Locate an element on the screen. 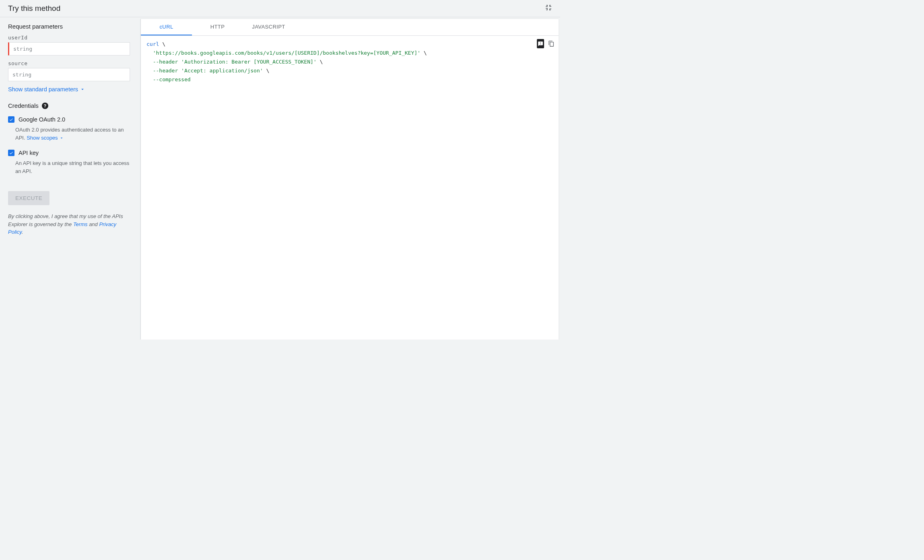  show-standard-parameters-text: Show standard parameters is located at coordinates (43, 89).